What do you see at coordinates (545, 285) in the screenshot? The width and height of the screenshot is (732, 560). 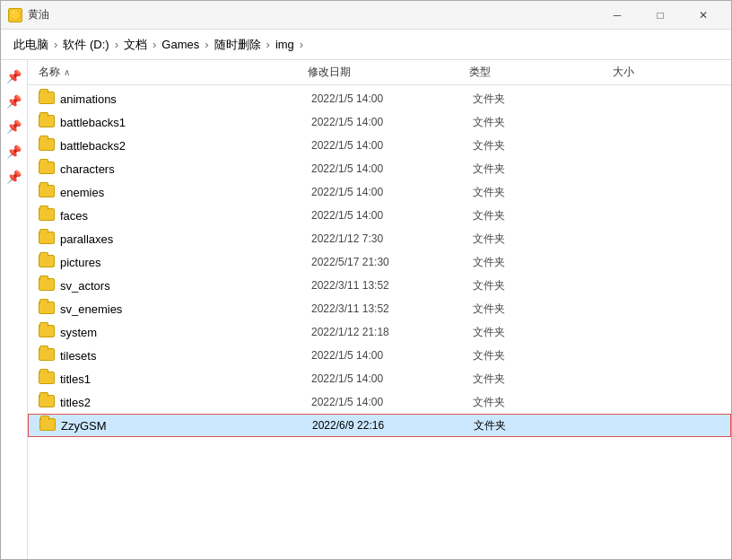 I see `file-type-8: 文件夹` at bounding box center [545, 285].